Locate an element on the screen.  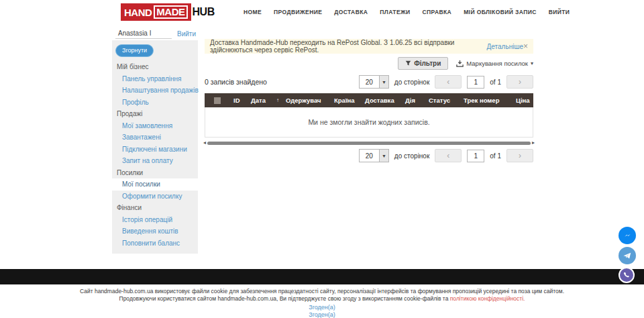
sidebar-item-sales-settings: Налаштування продажів is located at coordinates (155, 91).